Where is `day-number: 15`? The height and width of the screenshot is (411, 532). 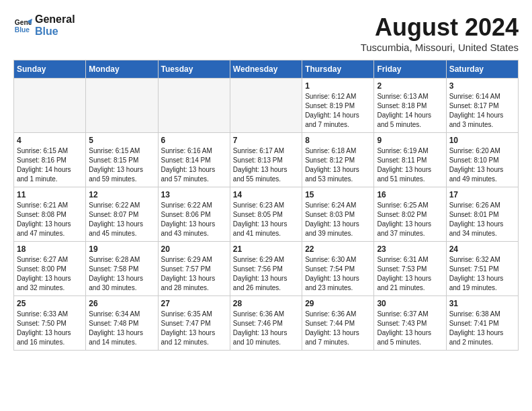 day-number: 15 is located at coordinates (338, 195).